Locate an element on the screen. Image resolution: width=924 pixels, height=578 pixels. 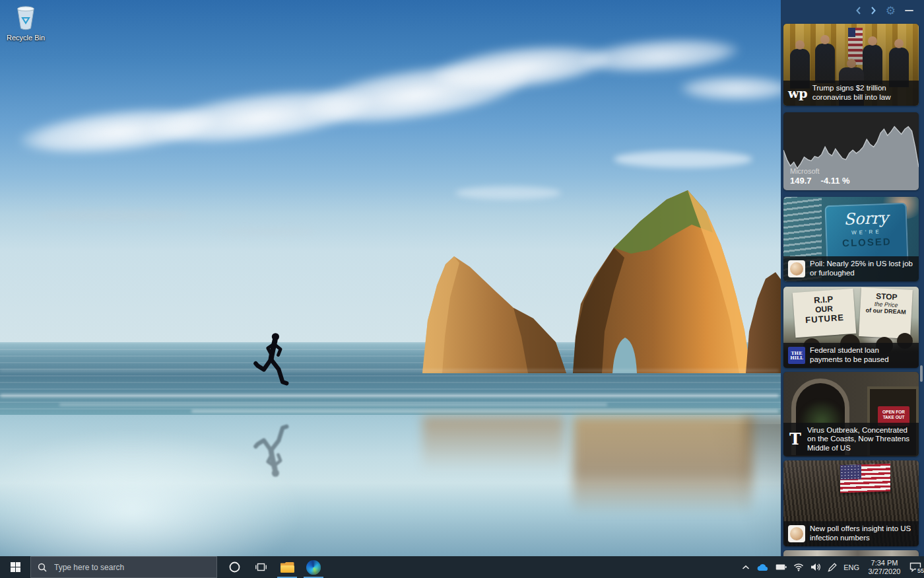
edge-icon is located at coordinates (314, 567).